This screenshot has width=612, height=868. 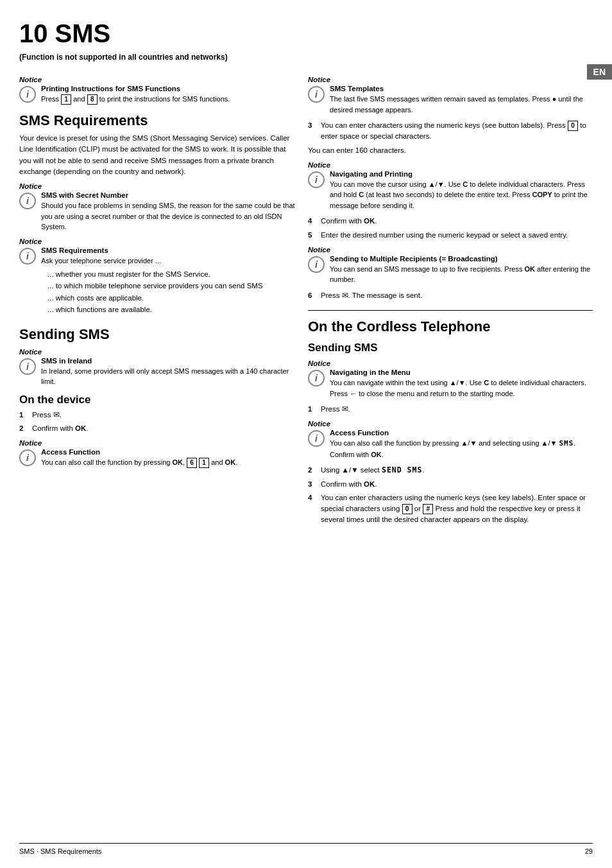 What do you see at coordinates (450, 509) in the screenshot?
I see `step-4-cordless: 4 You can enter characters using the num…` at bounding box center [450, 509].